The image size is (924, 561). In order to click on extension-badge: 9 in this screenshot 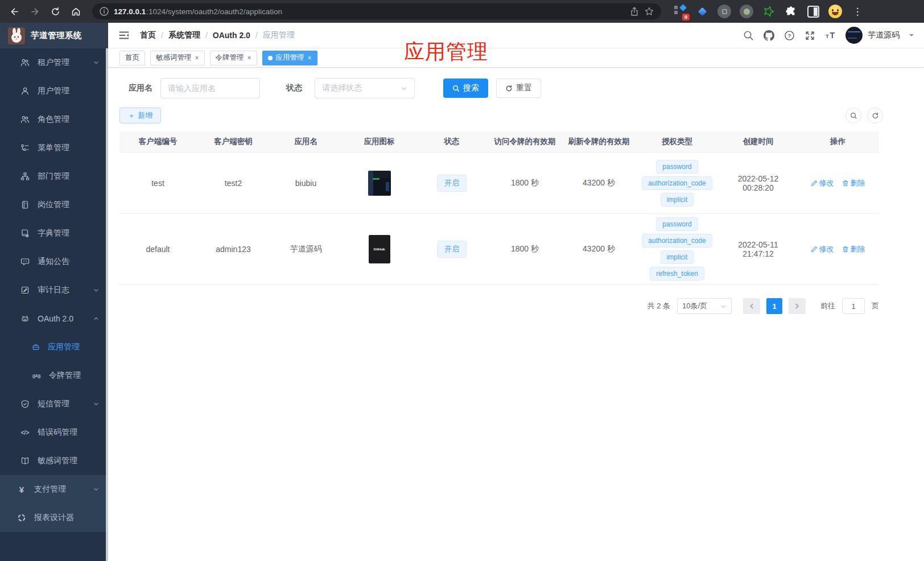, I will do `click(686, 17)`.